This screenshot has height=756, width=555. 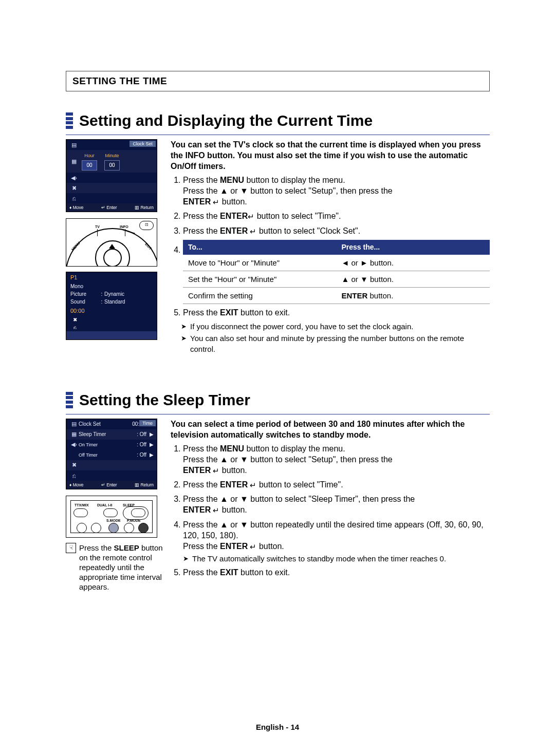 I want to click on tv-label: TV, so click(x=98, y=227).